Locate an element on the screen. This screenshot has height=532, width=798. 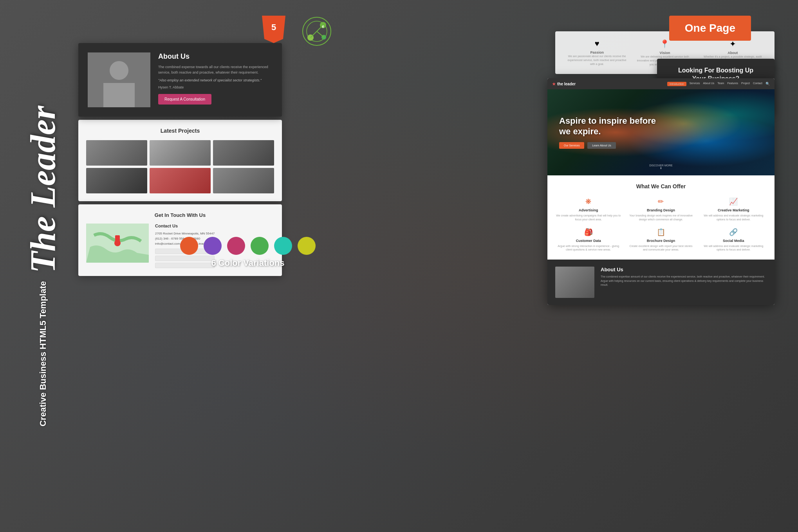
preview-hero: Aspire to inspire beforewe expire. Our S… is located at coordinates (661, 132).